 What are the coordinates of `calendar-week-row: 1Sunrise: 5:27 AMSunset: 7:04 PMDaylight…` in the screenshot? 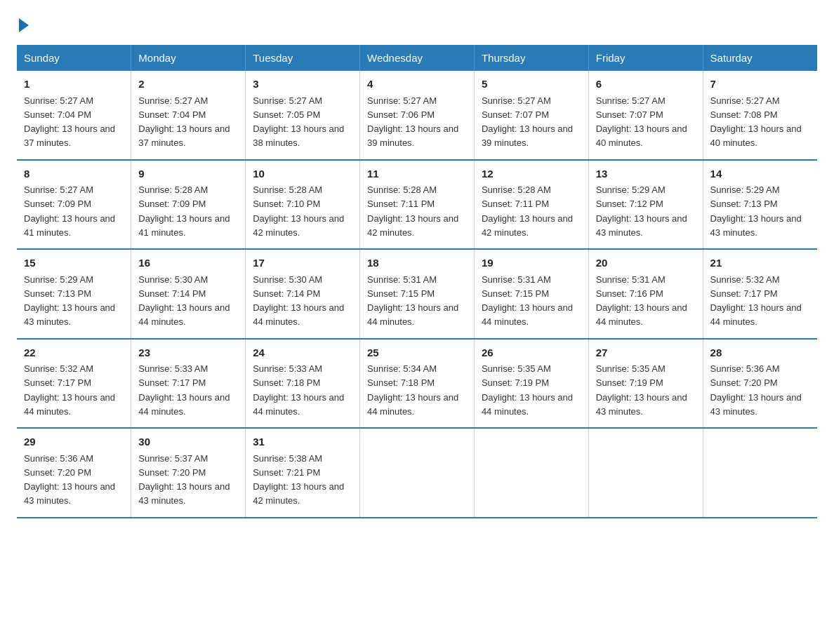 It's located at (417, 115).